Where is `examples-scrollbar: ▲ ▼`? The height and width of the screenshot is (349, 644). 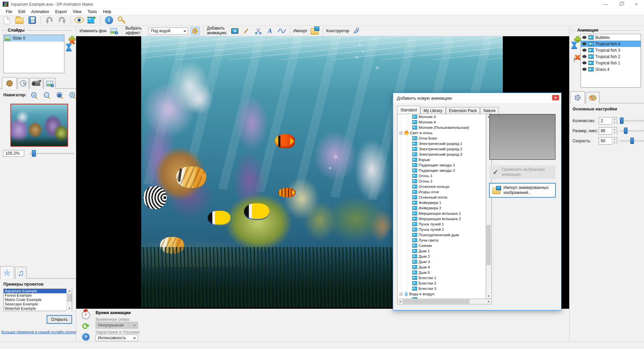 examples-scrollbar: ▲ ▼ is located at coordinates (69, 300).